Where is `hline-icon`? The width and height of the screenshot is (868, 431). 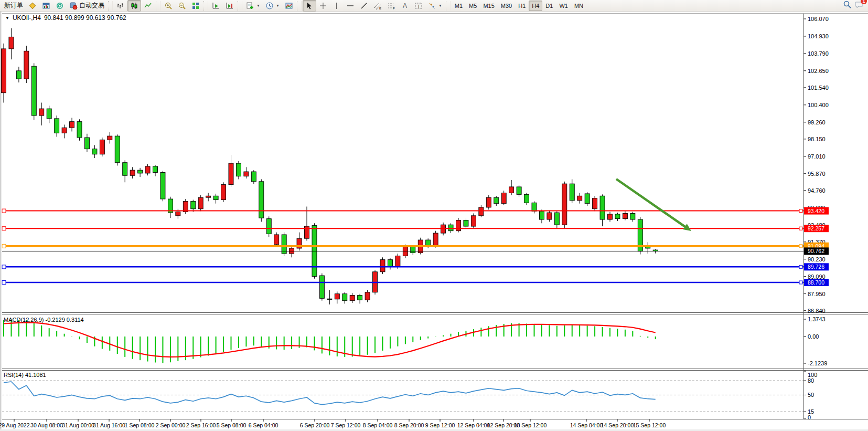
hline-icon is located at coordinates (350, 6).